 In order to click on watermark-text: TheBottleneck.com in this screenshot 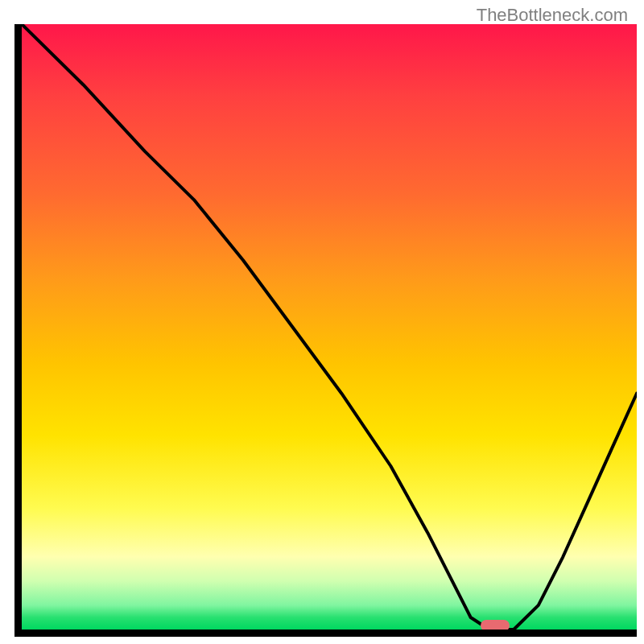, I will do `click(552, 15)`.